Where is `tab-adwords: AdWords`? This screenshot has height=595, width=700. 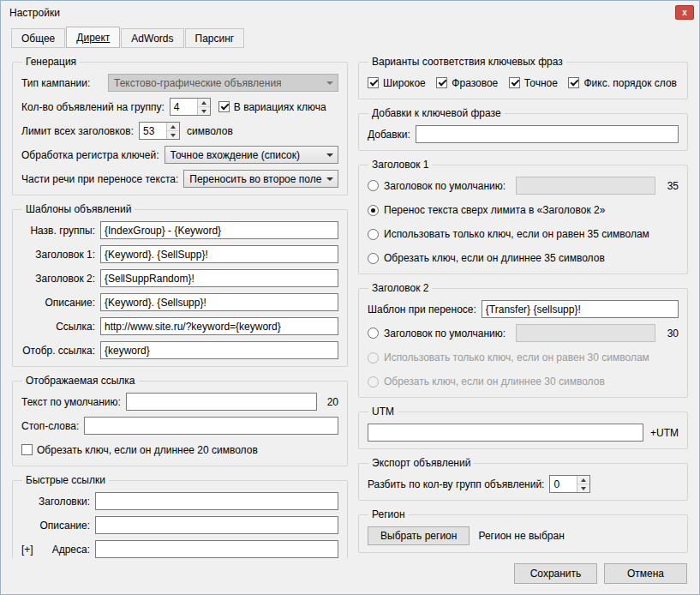
tab-adwords: AdWords is located at coordinates (153, 38).